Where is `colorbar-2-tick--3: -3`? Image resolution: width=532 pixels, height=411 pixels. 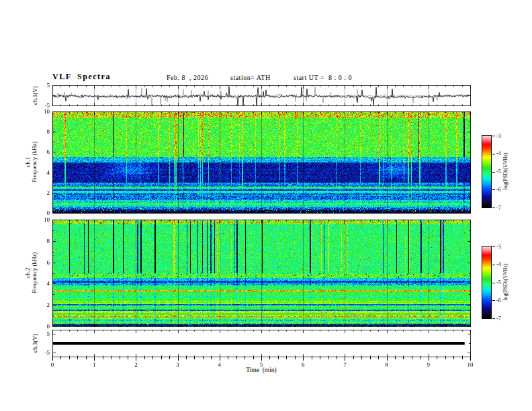 colorbar-2-tick--3: -3 is located at coordinates (498, 247).